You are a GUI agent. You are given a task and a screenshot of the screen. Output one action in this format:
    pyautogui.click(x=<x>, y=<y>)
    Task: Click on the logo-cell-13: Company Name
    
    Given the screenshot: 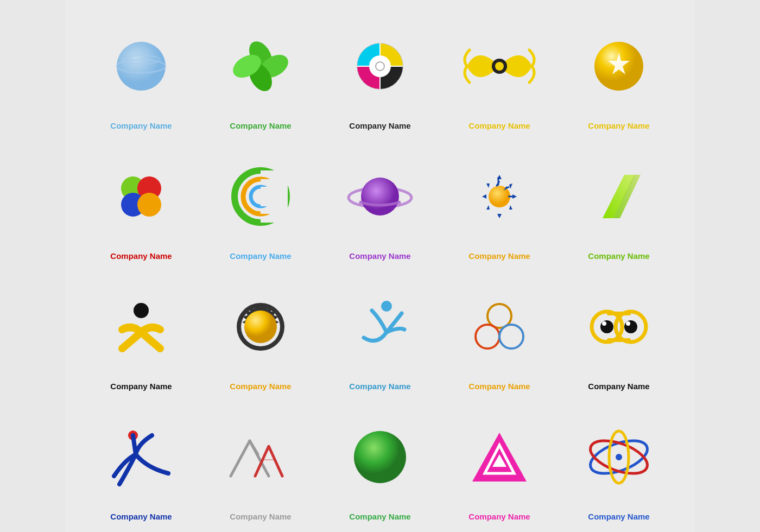 What is the action you would take?
    pyautogui.click(x=380, y=337)
    